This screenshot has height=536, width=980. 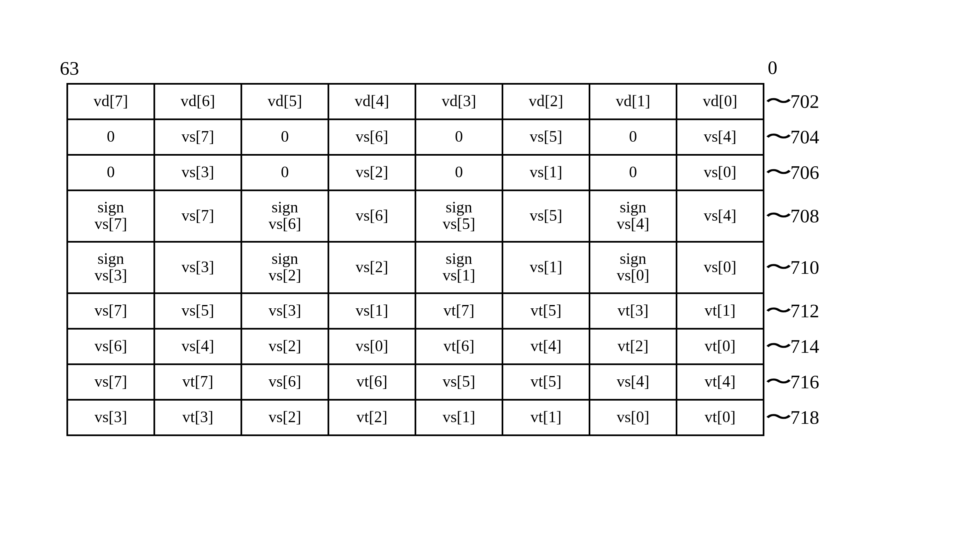 I want to click on register-cell: signvs[7], so click(x=111, y=216).